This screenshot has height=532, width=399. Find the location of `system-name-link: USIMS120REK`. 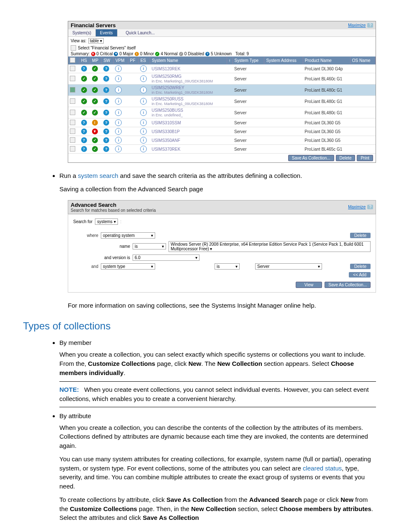

system-name-link: USIMS120REK is located at coordinates (166, 69).